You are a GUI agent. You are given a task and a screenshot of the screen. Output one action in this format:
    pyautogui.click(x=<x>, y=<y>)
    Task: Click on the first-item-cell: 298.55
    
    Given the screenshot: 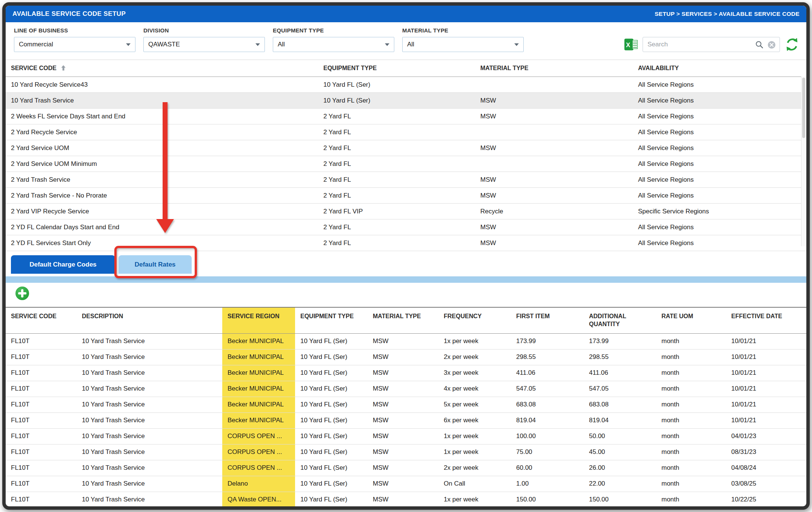 What is the action you would take?
    pyautogui.click(x=547, y=357)
    